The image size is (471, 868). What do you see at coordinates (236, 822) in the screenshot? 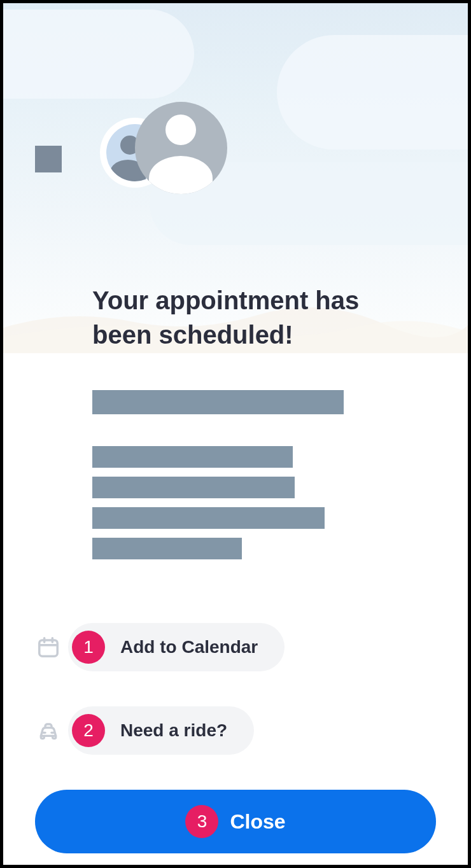
I see `close-button: 3 Close` at bounding box center [236, 822].